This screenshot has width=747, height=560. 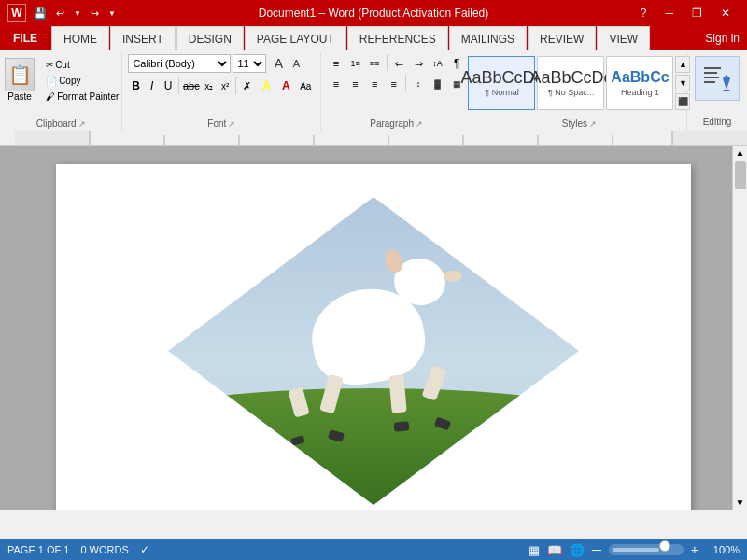 What do you see at coordinates (740, 502) in the screenshot?
I see `scroll-down-button: ▼` at bounding box center [740, 502].